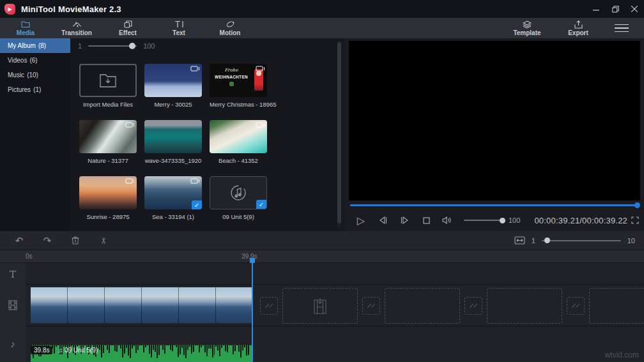  Describe the element at coordinates (173, 198) in the screenshot. I see `media-item-sea: ✓Sea - 33194 (1)` at that location.